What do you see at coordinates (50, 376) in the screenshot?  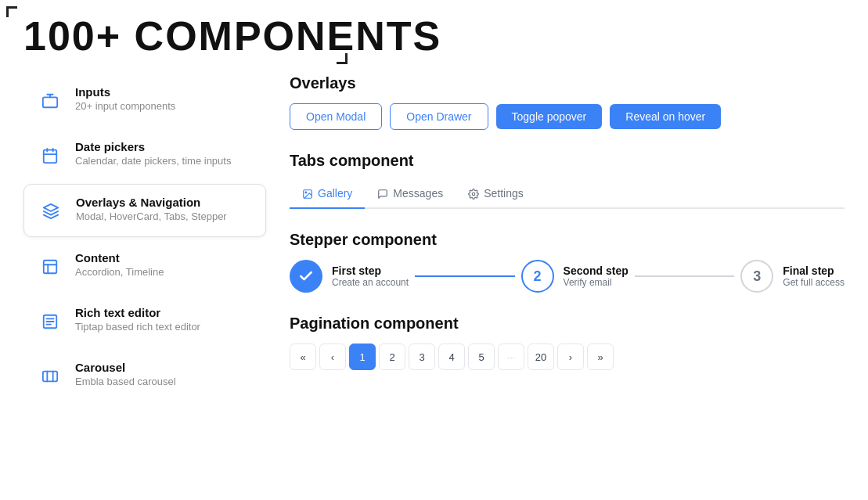 I see `carousel-icon` at bounding box center [50, 376].